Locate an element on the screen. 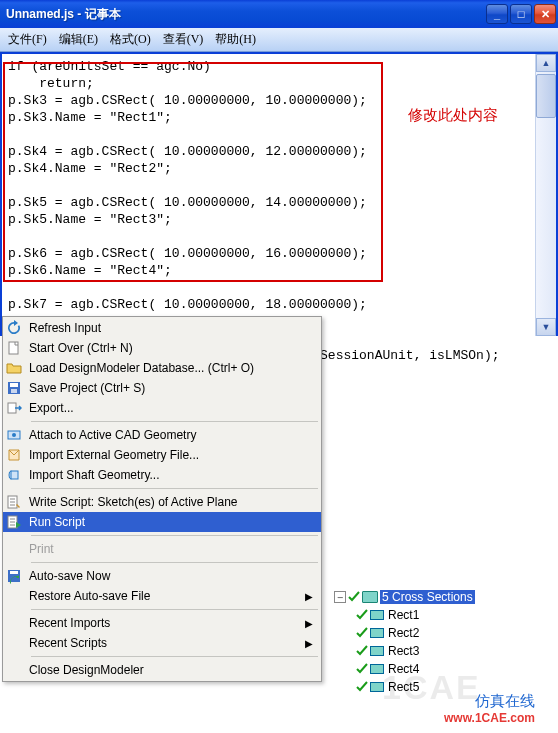 The width and height of the screenshot is (558, 733). scroll-thumb is located at coordinates (546, 96).